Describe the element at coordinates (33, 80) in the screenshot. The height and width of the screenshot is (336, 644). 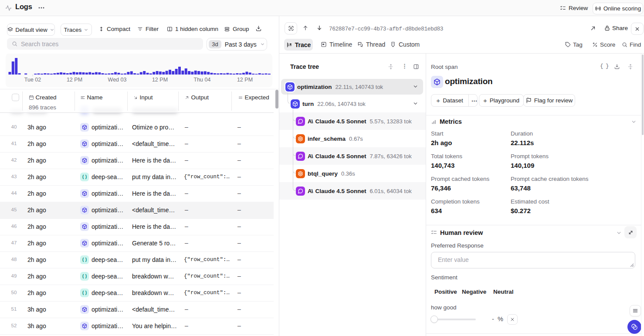
I see `svg-text: Tue 02` at that location.